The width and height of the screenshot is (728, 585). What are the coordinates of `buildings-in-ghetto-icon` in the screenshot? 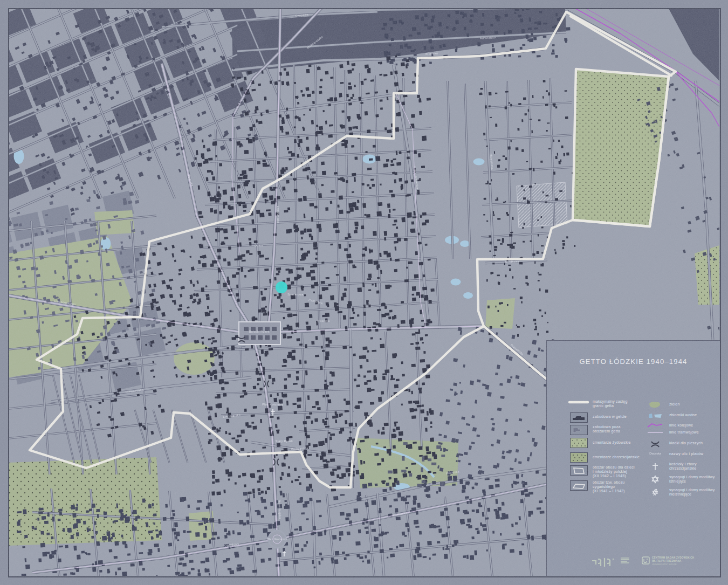 It's located at (579, 417).